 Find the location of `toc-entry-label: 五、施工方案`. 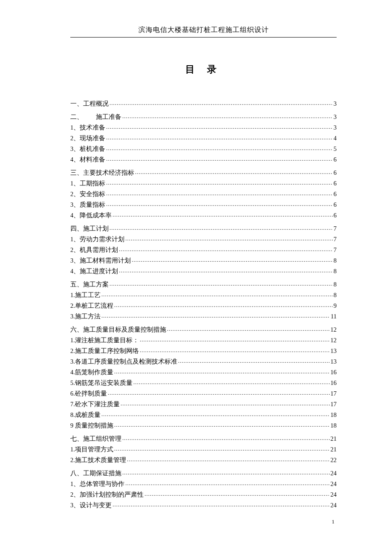

toc-entry-label: 五、施工方案 is located at coordinates (89, 285).